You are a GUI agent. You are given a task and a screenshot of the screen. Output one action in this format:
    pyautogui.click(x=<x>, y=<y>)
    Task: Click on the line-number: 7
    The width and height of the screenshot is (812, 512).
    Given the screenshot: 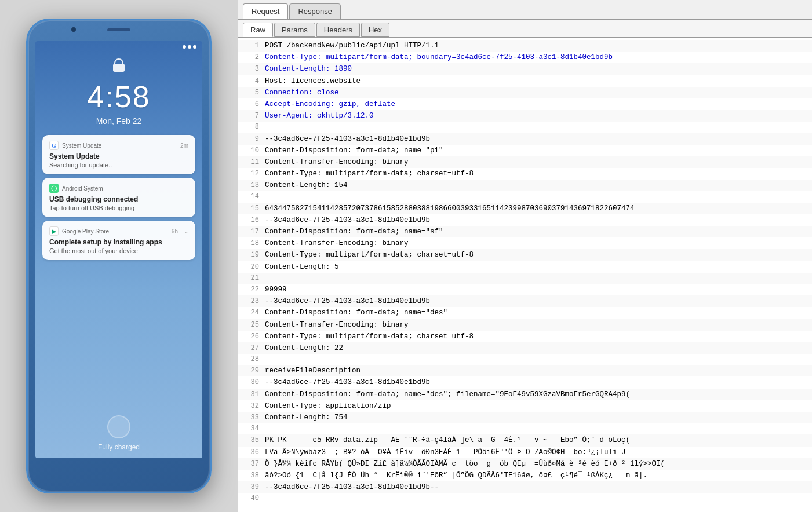 What is the action you would take?
    pyautogui.click(x=251, y=116)
    